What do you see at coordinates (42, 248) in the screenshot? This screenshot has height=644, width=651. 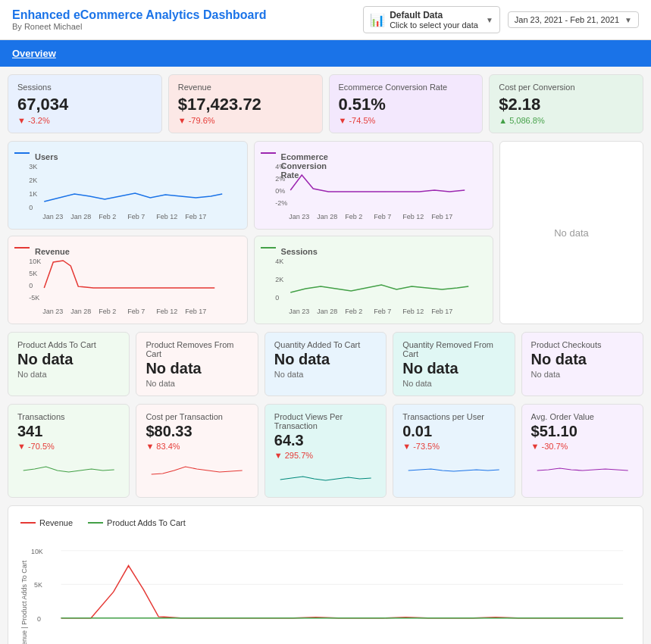 I see `revenue-chart-title: Revenue` at bounding box center [42, 248].